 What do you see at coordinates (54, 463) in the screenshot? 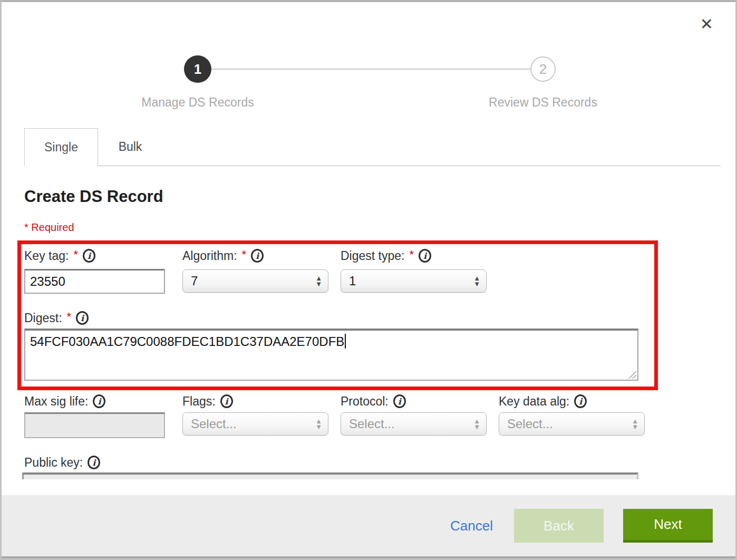
I see `public-key-label-text: Public key:` at bounding box center [54, 463].